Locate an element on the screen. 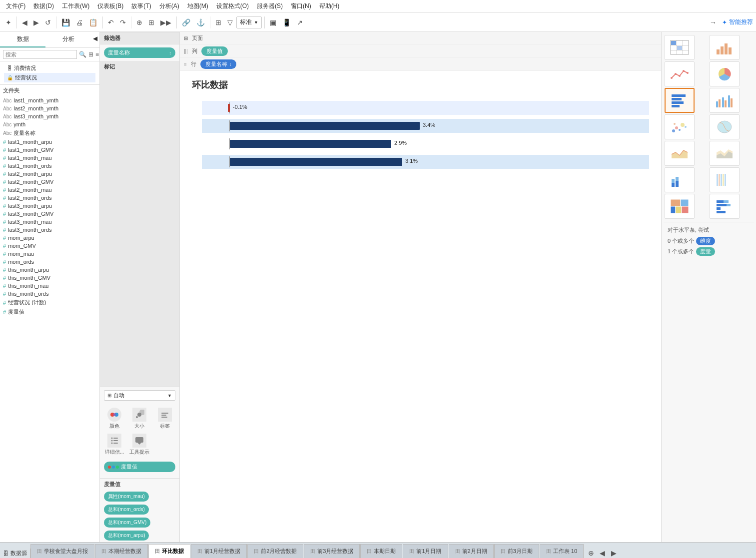 Image resolution: width=756 pixels, height=558 pixels. chart-type-treemap is located at coordinates (680, 206).